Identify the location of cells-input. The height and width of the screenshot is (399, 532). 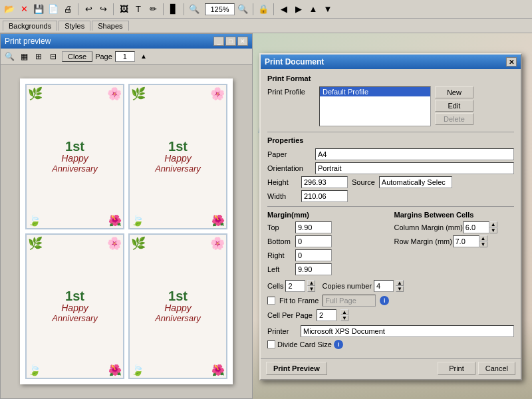
(295, 286).